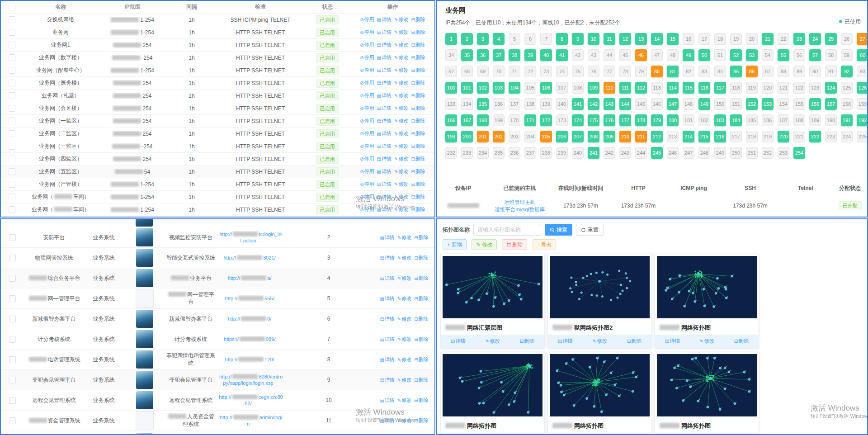  What do you see at coordinates (863, 88) in the screenshot?
I see `ip-cell: 126` at bounding box center [863, 88].